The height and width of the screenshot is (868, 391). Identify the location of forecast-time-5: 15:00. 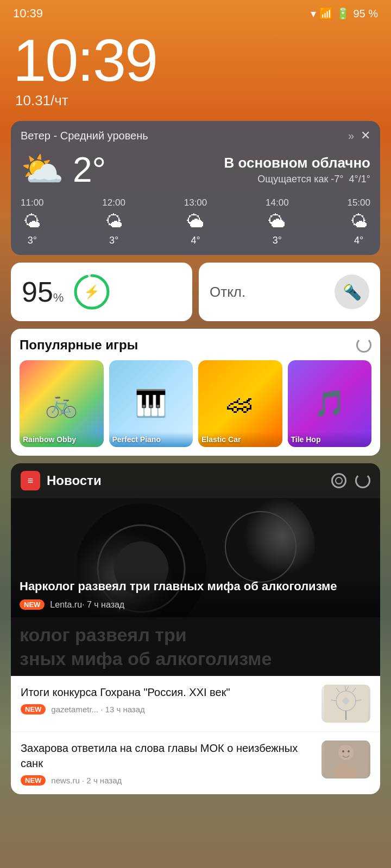
(358, 203).